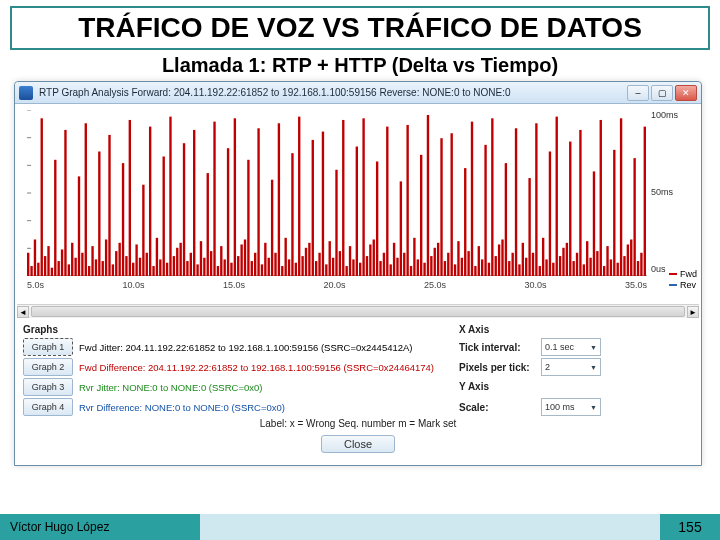  What do you see at coordinates (662, 93) in the screenshot?
I see `maximize-button: ▢` at bounding box center [662, 93].